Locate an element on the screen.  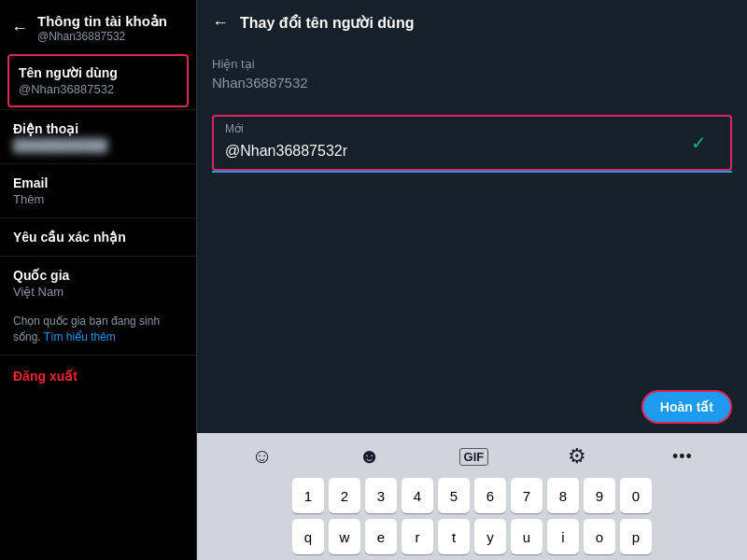
phone-menu-item: Điện thoại ███████████ is located at coordinates (98, 136).